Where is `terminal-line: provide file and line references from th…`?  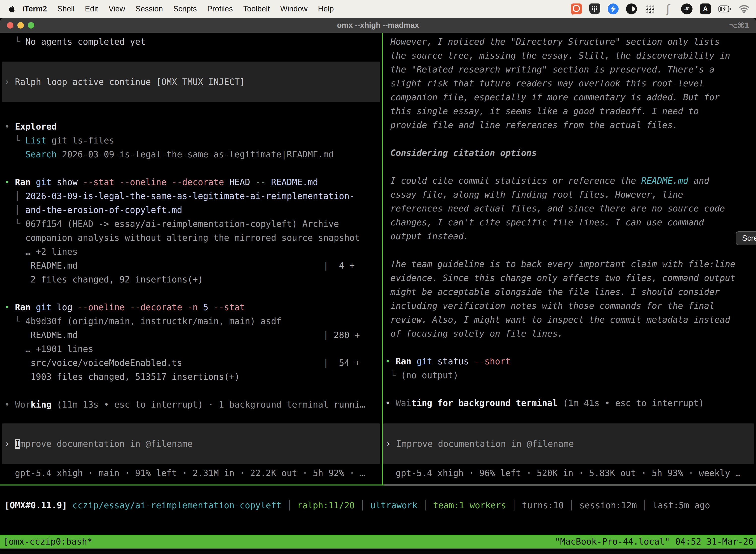 terminal-line: provide file and line references from th… is located at coordinates (570, 125).